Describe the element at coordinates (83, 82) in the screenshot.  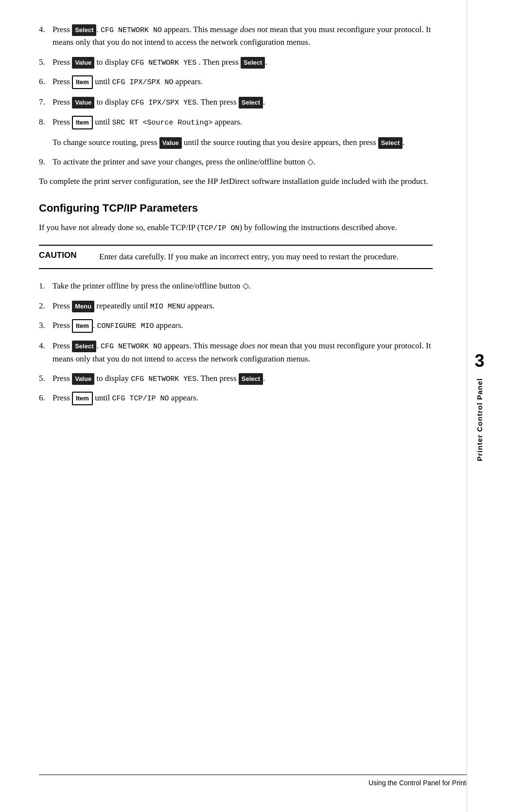
I see `item-button-inline: Item` at that location.